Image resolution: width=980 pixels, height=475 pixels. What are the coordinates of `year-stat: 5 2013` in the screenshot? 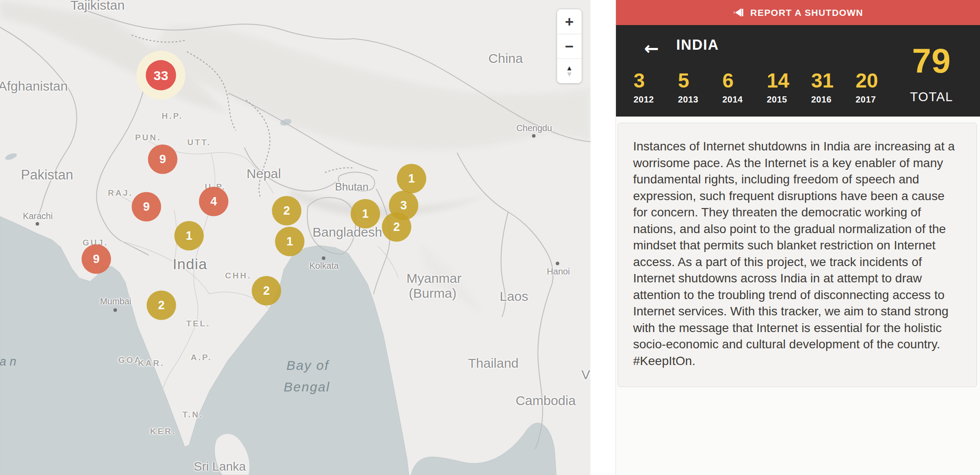 It's located at (700, 88).